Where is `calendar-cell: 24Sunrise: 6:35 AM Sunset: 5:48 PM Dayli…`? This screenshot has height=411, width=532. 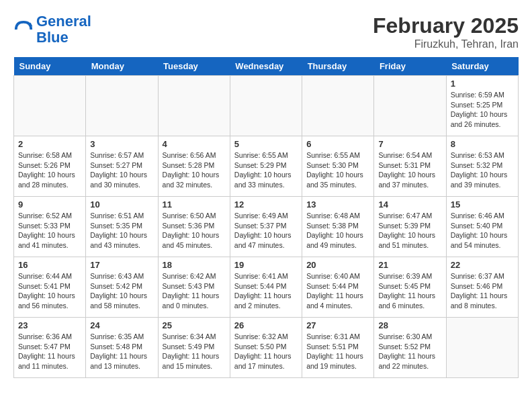 calendar-cell: 24Sunrise: 6:35 AM Sunset: 5:48 PM Dayli… is located at coordinates (122, 348).